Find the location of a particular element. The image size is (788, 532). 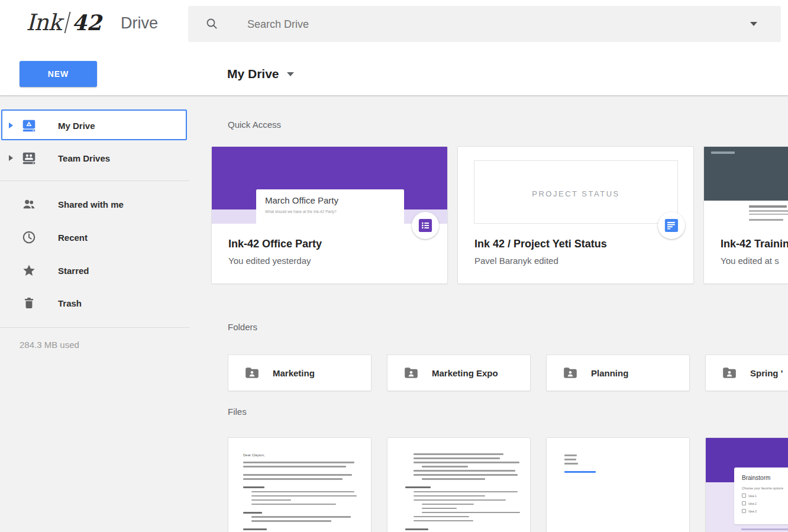

clock-icon is located at coordinates (29, 237).